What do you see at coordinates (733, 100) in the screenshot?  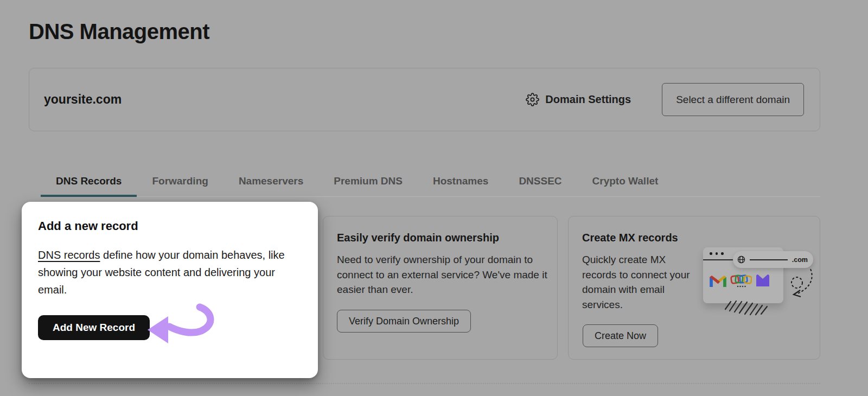 I see `select-different-domain-button: Select a different domain` at bounding box center [733, 100].